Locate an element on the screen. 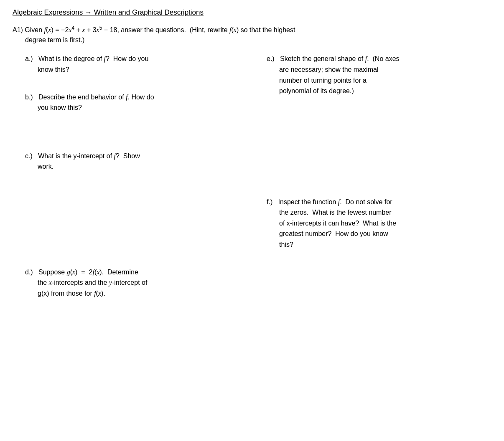 The width and height of the screenshot is (504, 441). question-f-line3: of x-intercepts it can have? What is the is located at coordinates (379, 223).